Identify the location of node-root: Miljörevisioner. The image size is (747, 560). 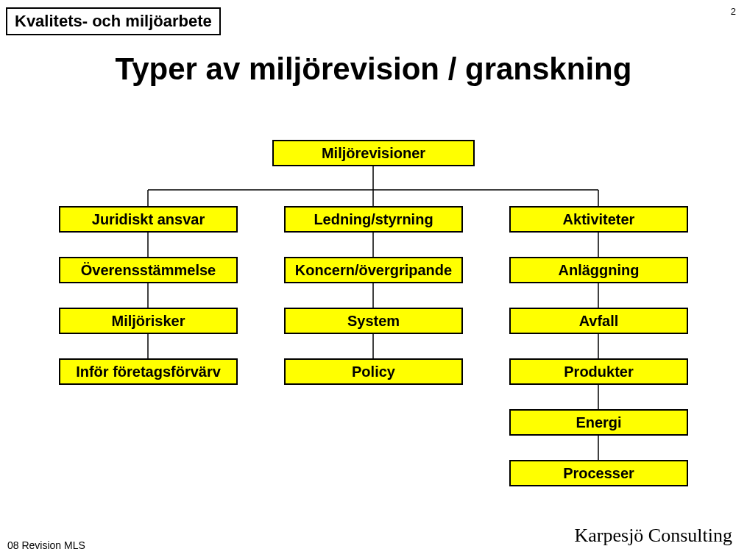
(374, 153).